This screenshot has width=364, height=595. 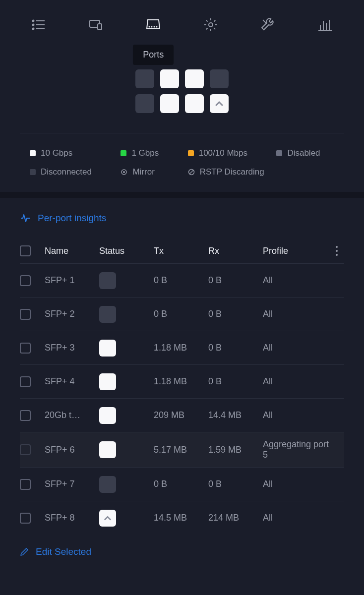 What do you see at coordinates (72, 484) in the screenshot?
I see `cell-name: SFP+ 7` at bounding box center [72, 484].